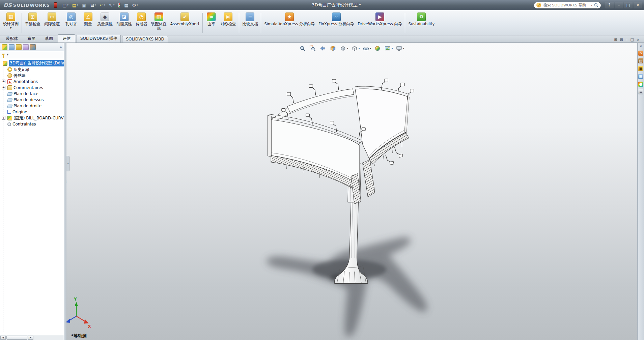 The width and height of the screenshot is (644, 340). Describe the element at coordinates (628, 5) in the screenshot. I see `maximize-button: □` at that location.